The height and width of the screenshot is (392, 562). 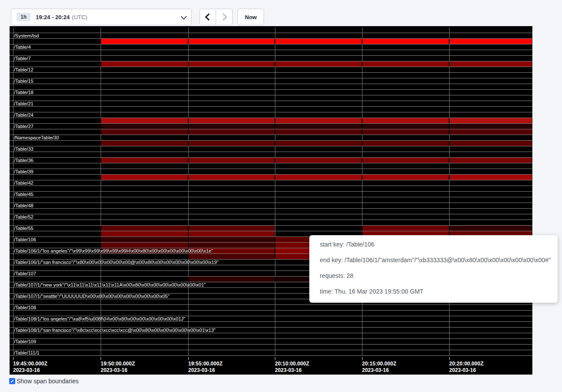 What do you see at coordinates (271, 341) in the screenshot?
I see `heatmap-row: /Table/109` at bounding box center [271, 341].